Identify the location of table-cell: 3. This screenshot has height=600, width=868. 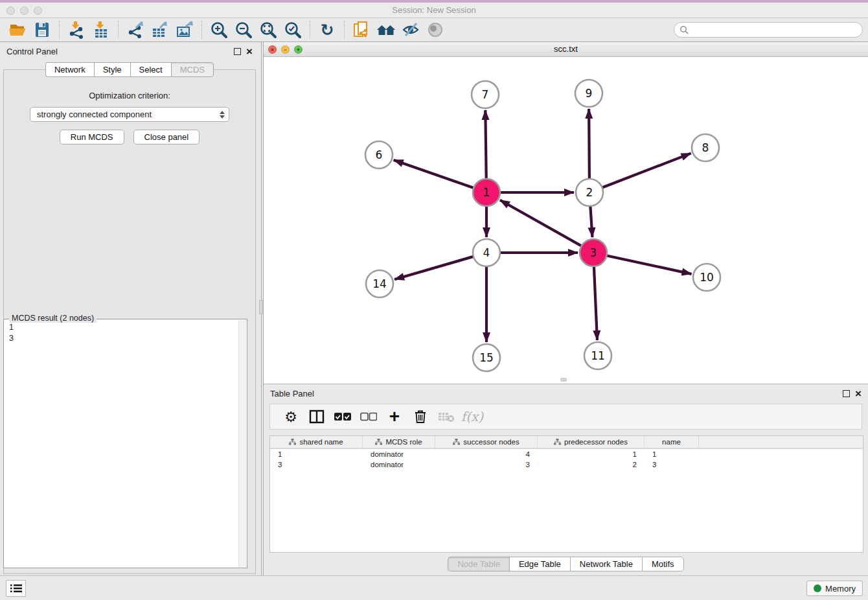
(672, 465).